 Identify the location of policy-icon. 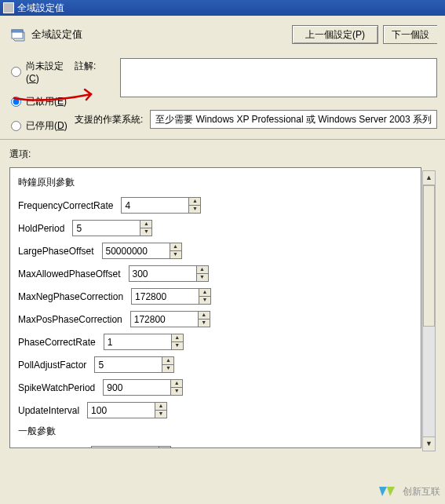
(18, 35).